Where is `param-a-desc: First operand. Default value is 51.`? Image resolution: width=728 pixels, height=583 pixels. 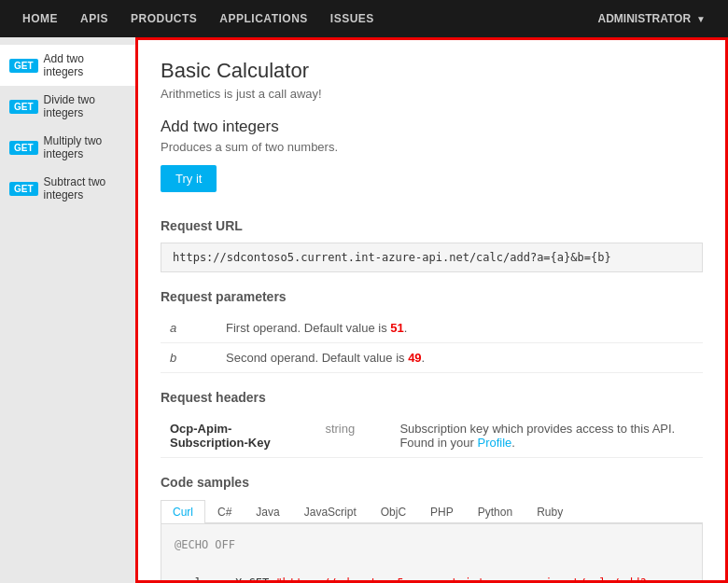
param-a-desc: First operand. Default value is 51. is located at coordinates (459, 328).